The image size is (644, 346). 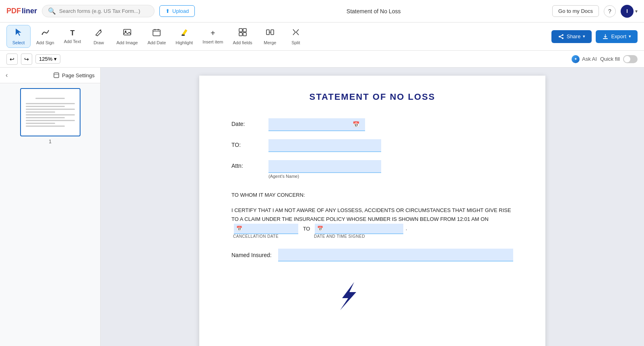 What do you see at coordinates (317, 125) in the screenshot?
I see `date-input: 📅` at bounding box center [317, 125].